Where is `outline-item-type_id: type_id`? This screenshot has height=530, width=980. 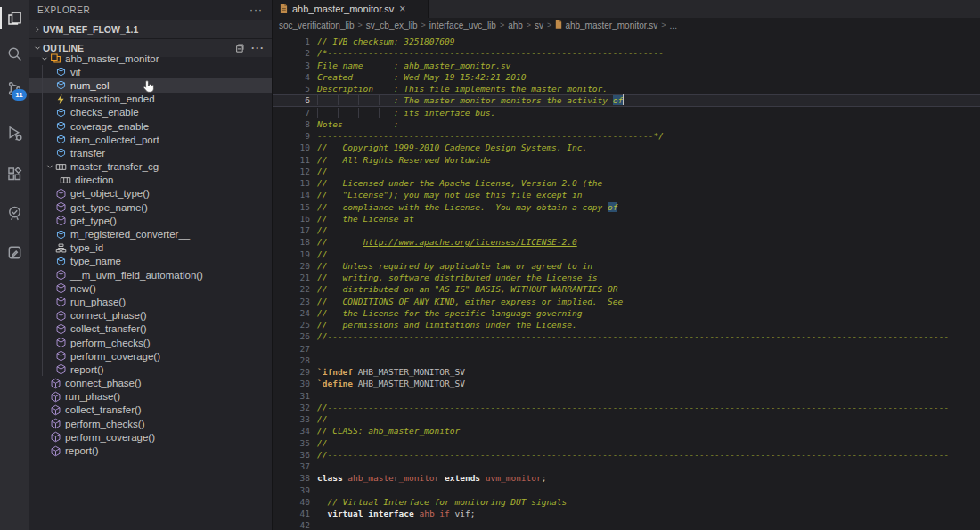
outline-item-type_id: type_id is located at coordinates (150, 248).